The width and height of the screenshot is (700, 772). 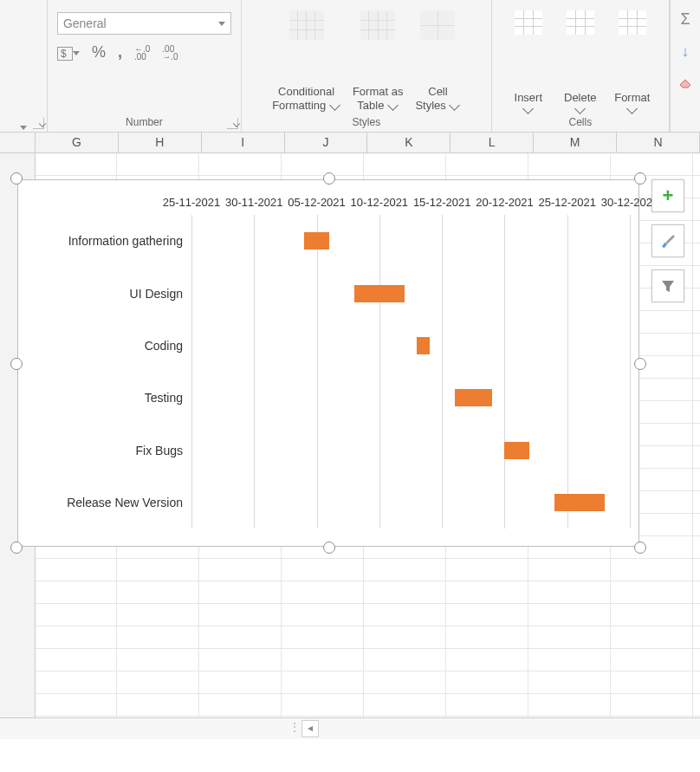 What do you see at coordinates (125, 503) in the screenshot?
I see `chart-category-label: Release New Version` at bounding box center [125, 503].